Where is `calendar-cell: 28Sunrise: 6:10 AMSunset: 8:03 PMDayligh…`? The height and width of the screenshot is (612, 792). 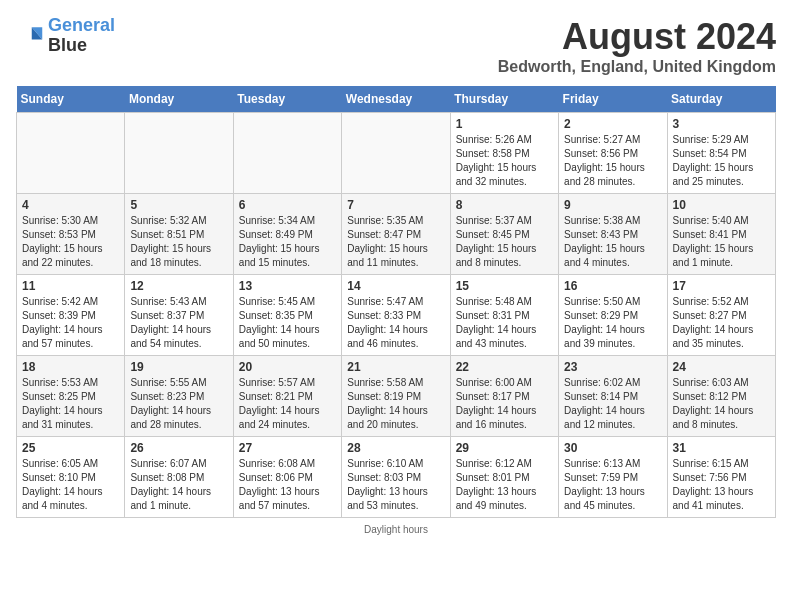
calendar-cell: 28Sunrise: 6:10 AMSunset: 8:03 PMDayligh… is located at coordinates (396, 478).